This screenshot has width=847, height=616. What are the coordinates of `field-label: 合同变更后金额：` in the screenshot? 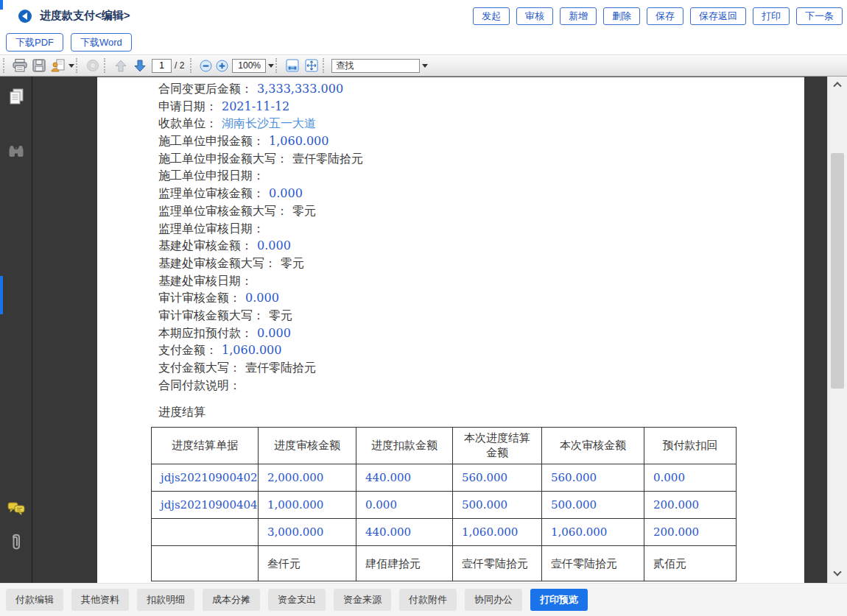 It's located at (205, 88).